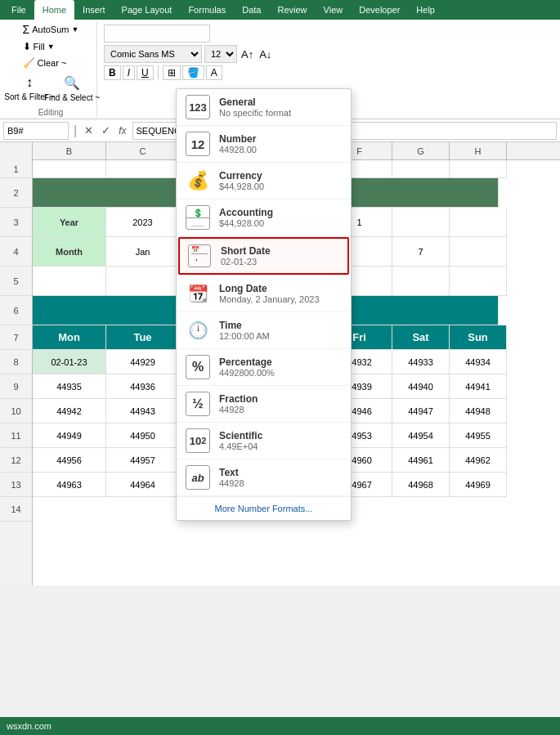 This screenshot has width=560, height=735. I want to click on cell-g7-sat: Sat, so click(421, 338).